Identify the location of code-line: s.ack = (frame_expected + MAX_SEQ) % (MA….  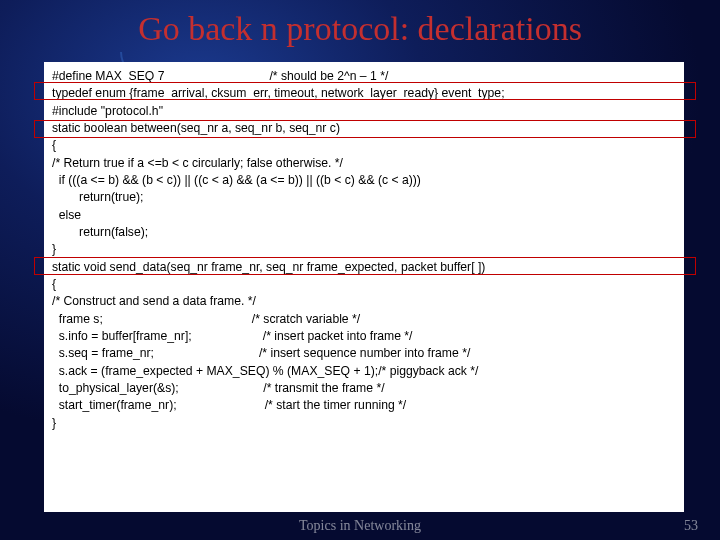
(364, 372).